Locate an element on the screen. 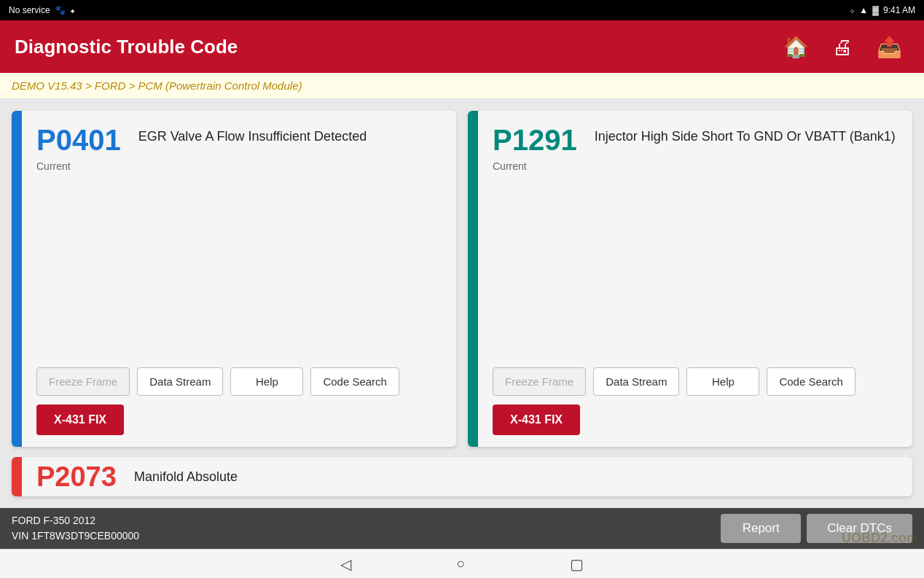  card2-description: Injector High Side Short To GND Or VBATT… is located at coordinates (746, 137).